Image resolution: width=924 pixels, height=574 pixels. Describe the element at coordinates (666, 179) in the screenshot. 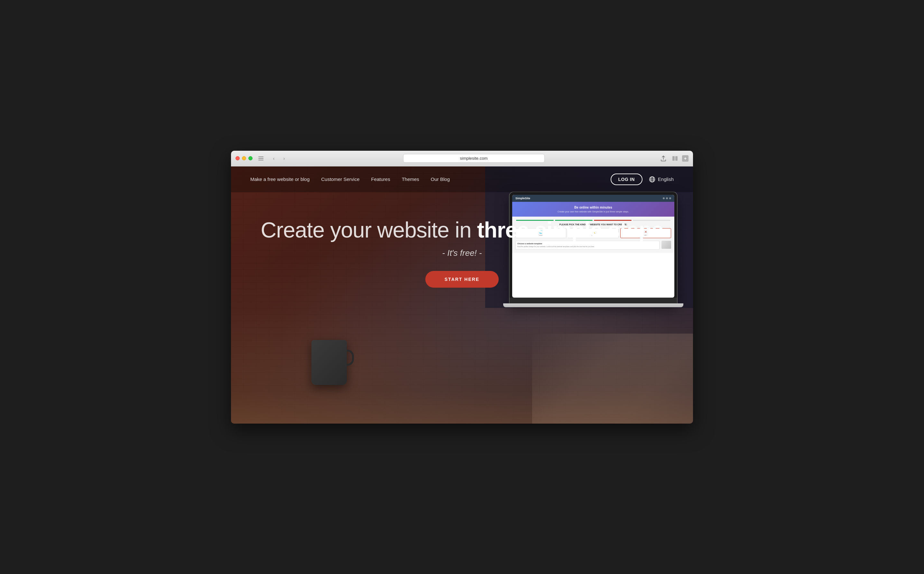

I see `language-label: English` at that location.